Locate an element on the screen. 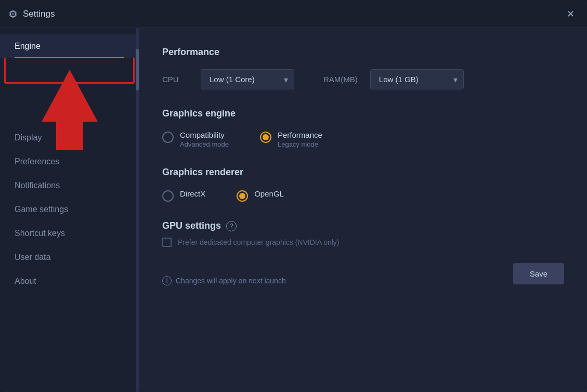  opengl-radio is located at coordinates (242, 196).